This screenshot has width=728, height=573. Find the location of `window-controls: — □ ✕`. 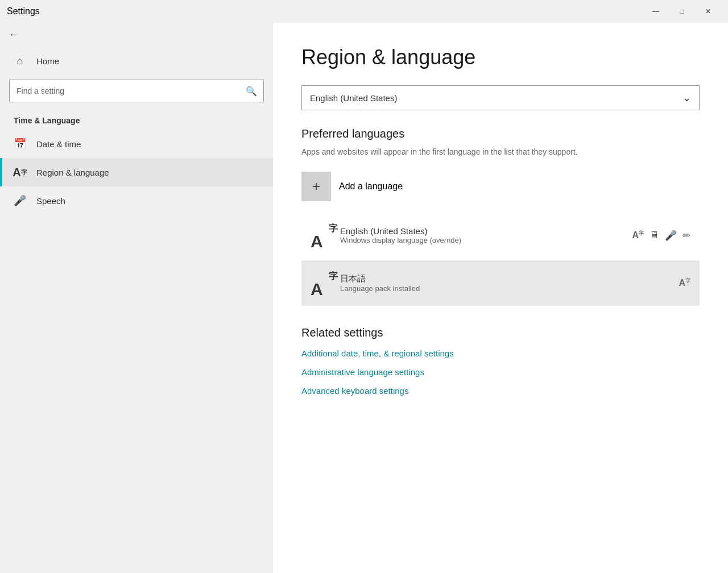

window-controls: — □ ✕ is located at coordinates (682, 11).